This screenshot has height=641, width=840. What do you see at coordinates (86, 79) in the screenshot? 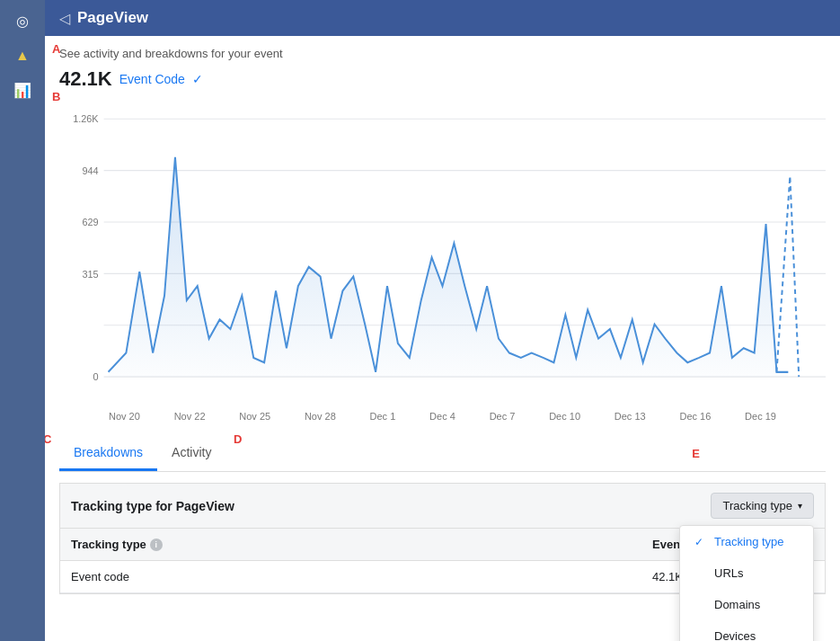
I see `metric-value: 42.1K` at bounding box center [86, 79].